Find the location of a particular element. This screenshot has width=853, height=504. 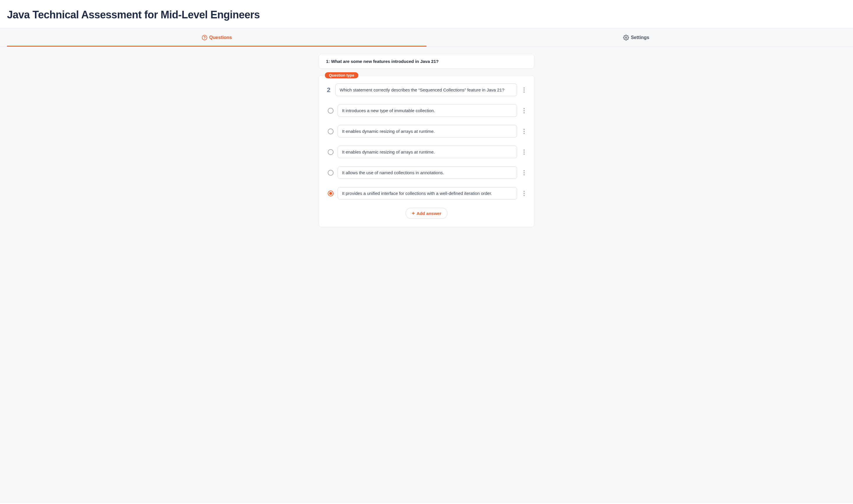

tab-settings: Settings is located at coordinates (636, 37).